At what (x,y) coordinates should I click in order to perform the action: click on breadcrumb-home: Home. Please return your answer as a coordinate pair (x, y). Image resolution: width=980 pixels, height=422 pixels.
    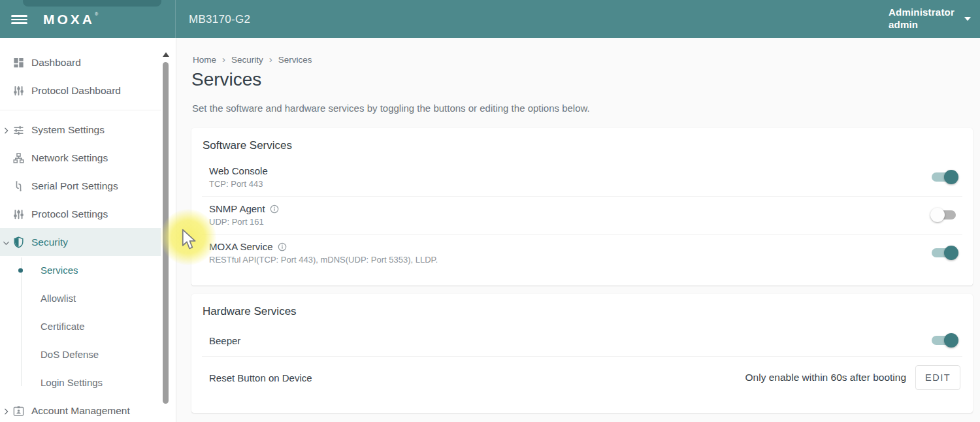
    Looking at the image, I should click on (204, 60).